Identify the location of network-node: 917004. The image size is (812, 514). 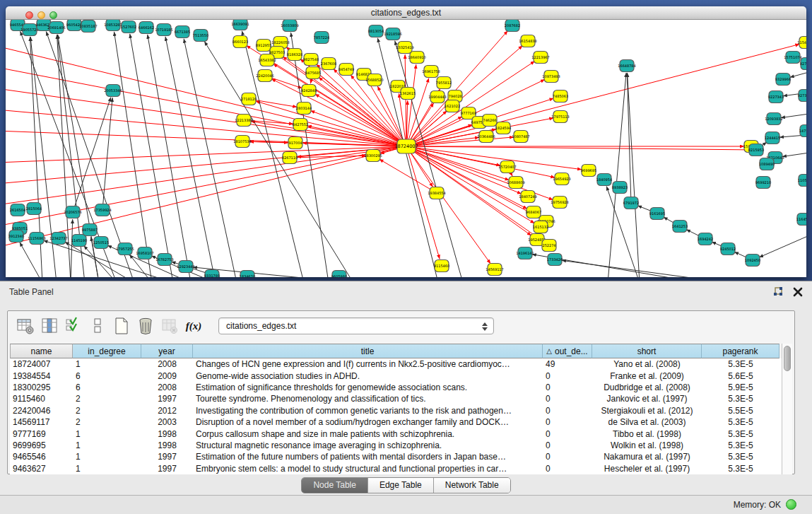
(295, 143).